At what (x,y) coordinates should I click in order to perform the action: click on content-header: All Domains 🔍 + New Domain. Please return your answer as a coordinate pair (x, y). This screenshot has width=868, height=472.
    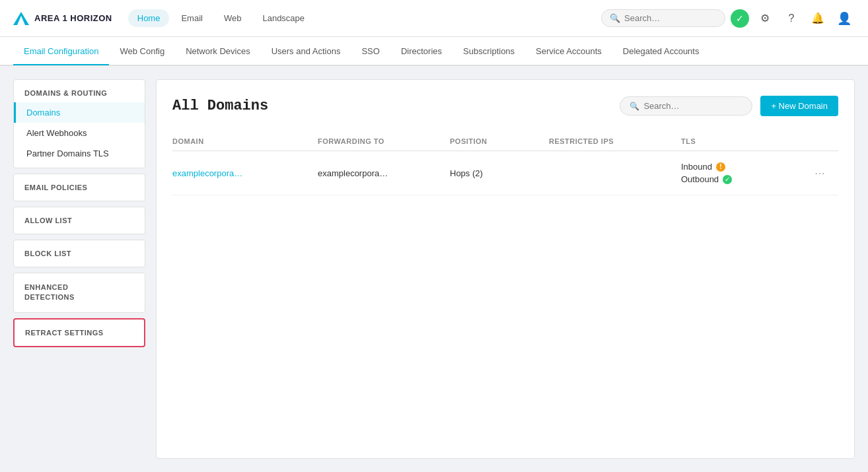
    Looking at the image, I should click on (505, 106).